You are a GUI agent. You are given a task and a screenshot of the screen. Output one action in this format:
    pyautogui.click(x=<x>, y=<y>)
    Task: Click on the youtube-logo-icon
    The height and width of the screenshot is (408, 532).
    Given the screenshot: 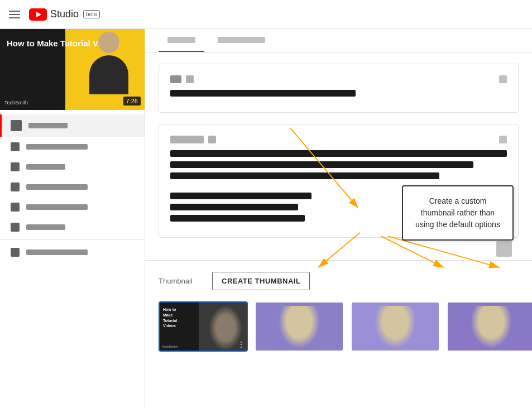 What is the action you would take?
    pyautogui.click(x=38, y=15)
    